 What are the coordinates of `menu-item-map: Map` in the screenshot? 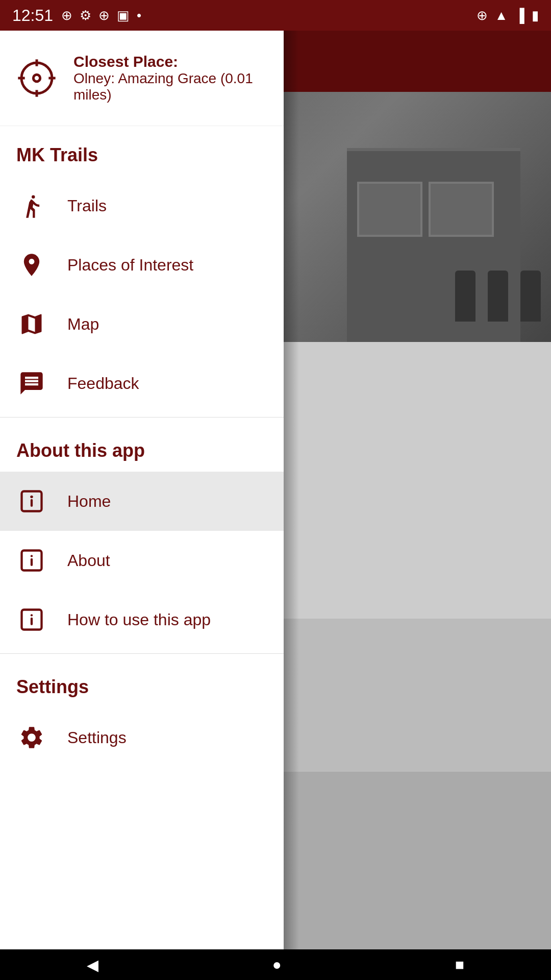 It's located at (142, 324).